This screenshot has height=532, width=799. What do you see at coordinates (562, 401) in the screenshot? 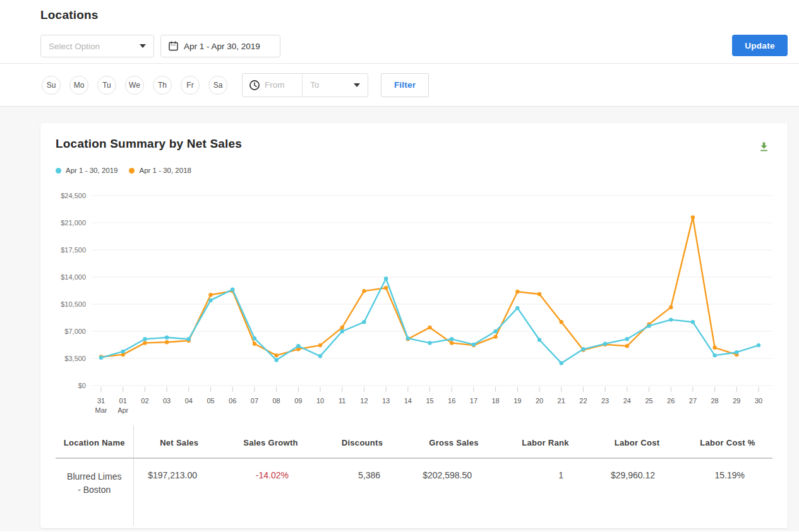
I see `svg-text: 21` at bounding box center [562, 401].